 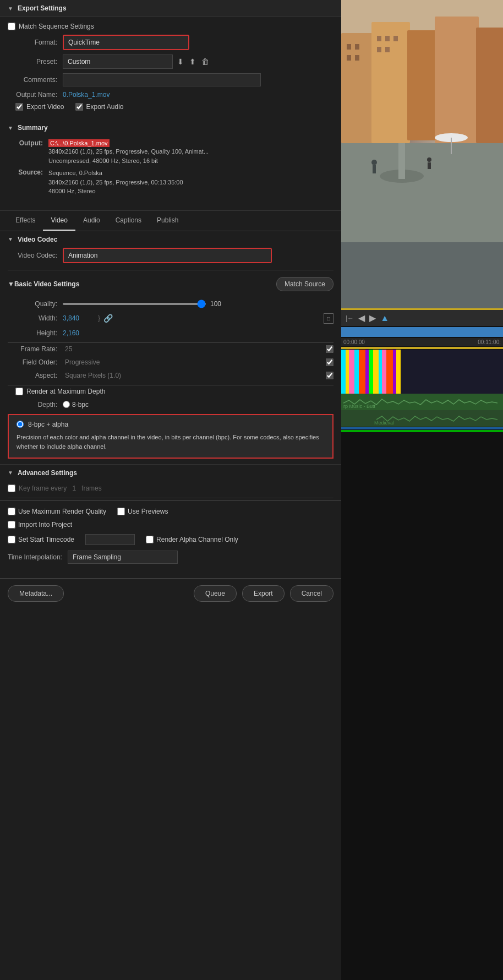 What do you see at coordinates (215, 594) in the screenshot?
I see `queue-button: Queue` at bounding box center [215, 594].